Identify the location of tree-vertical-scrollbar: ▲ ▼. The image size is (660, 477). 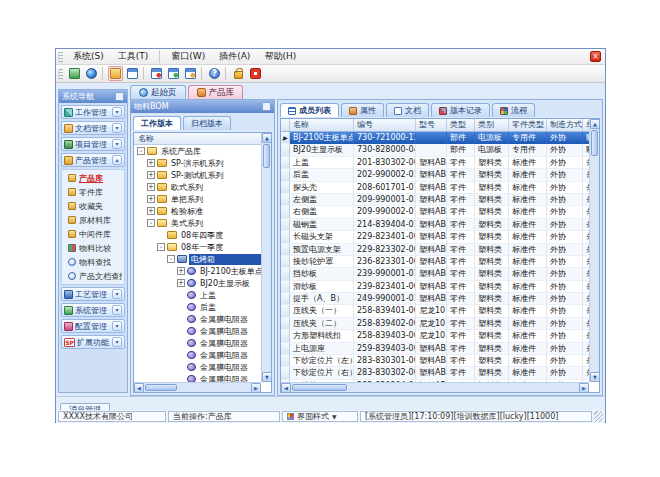
(266, 258).